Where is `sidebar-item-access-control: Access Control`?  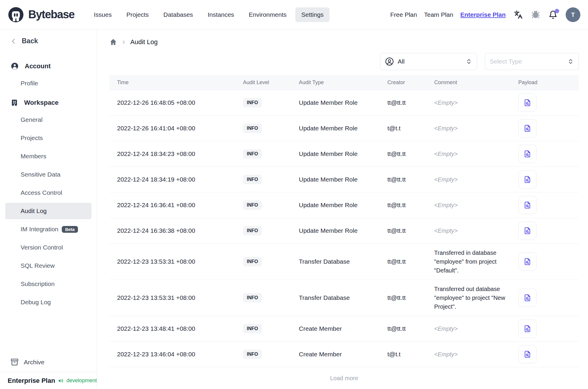 sidebar-item-access-control: Access Control is located at coordinates (48, 193).